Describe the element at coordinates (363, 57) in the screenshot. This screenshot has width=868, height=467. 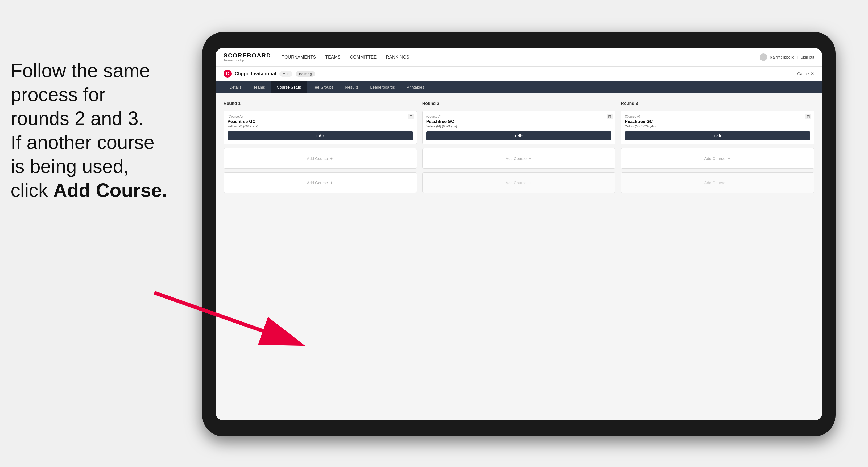
I see `nav-committee: COMMITTEE` at that location.